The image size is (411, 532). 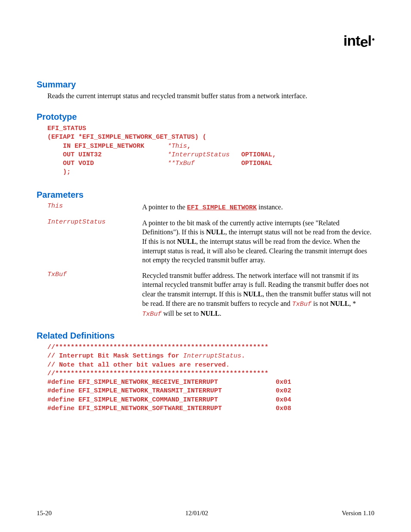 I want to click on summary-heading: Summary, so click(x=206, y=84).